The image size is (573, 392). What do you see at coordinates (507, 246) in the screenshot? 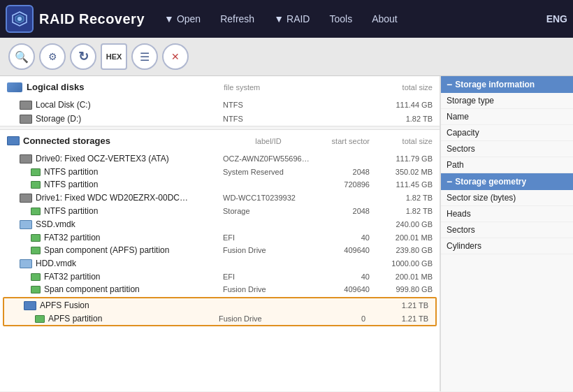
I see `info-row-cylinders: Cylinders` at bounding box center [507, 246].